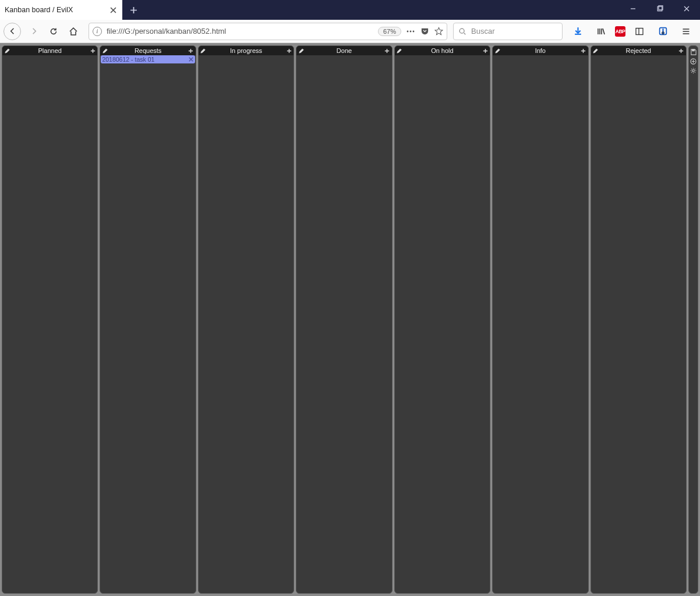 Image resolution: width=700 pixels, height=596 pixels. What do you see at coordinates (439, 31) in the screenshot?
I see `bookmark-star-icon` at bounding box center [439, 31].